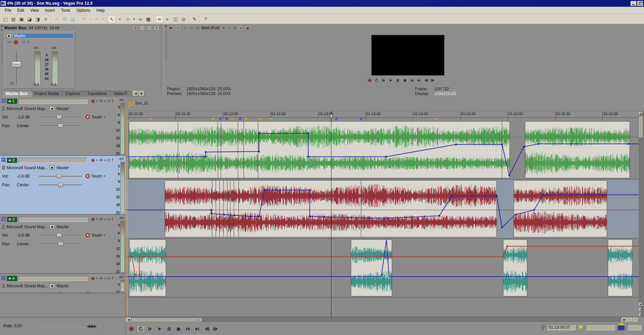  Describe the element at coordinates (561, 327) in the screenshot. I see `status-time-field: 01:13:09,07` at that location.